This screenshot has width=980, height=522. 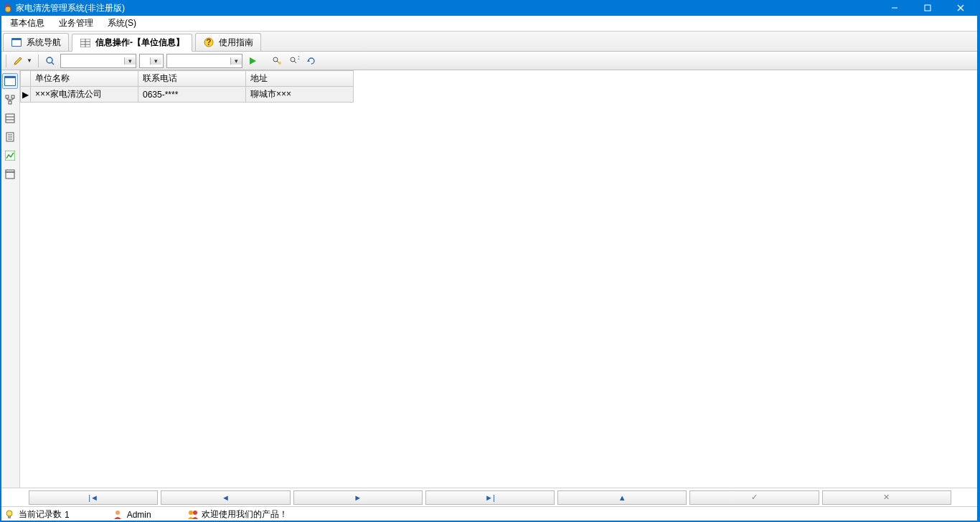 What do you see at coordinates (887, 498) in the screenshot?
I see `nav-cancel-button: ✕` at bounding box center [887, 498].